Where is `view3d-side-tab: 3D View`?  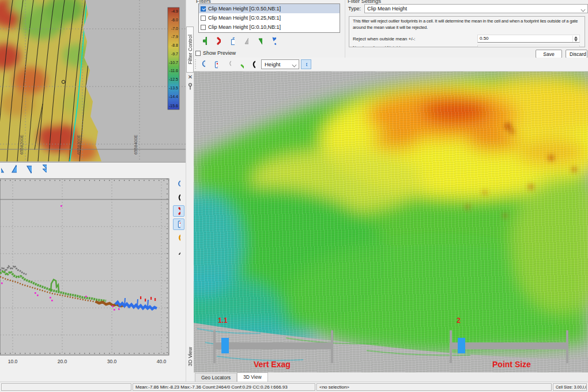
view3d-side-tab: 3D View is located at coordinates (190, 357).